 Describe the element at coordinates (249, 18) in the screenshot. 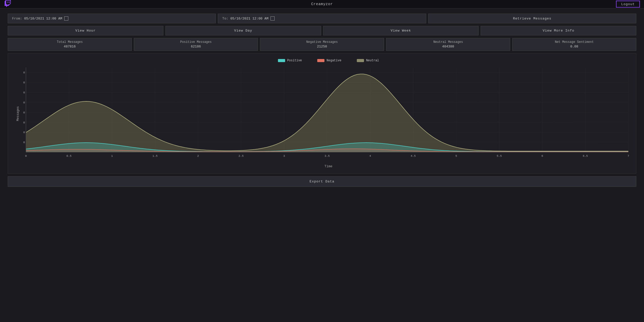

I see `to-value: 05/16/2021 12:00 AM` at that location.